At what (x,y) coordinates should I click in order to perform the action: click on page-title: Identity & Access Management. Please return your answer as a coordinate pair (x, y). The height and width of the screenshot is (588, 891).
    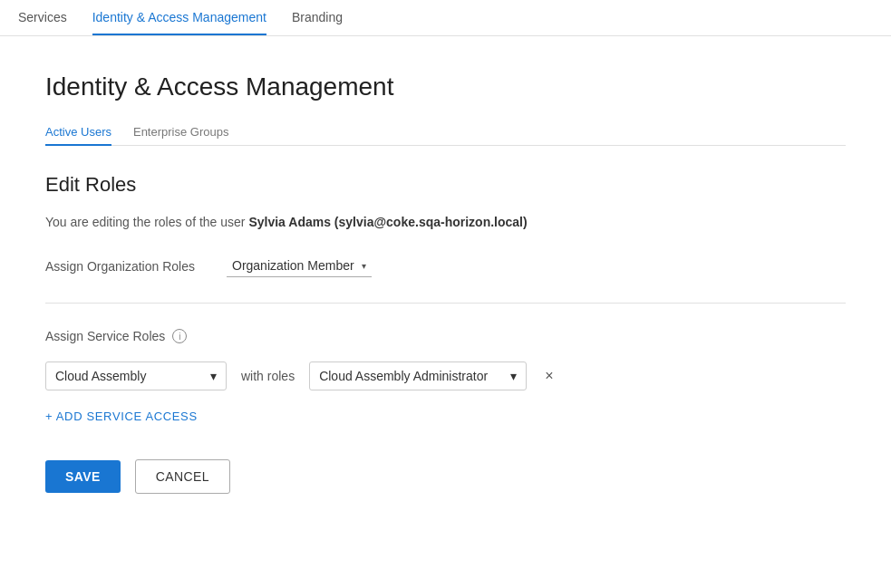
    Looking at the image, I should click on (446, 87).